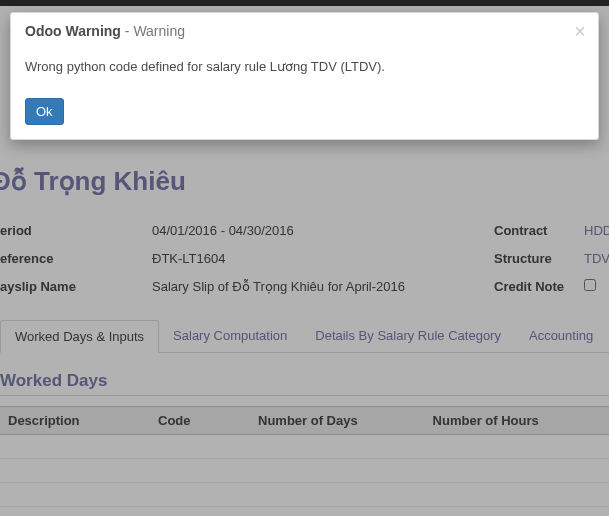 The image size is (609, 516). What do you see at coordinates (73, 31) in the screenshot?
I see `modal-title-main: Odoo Warning` at bounding box center [73, 31].